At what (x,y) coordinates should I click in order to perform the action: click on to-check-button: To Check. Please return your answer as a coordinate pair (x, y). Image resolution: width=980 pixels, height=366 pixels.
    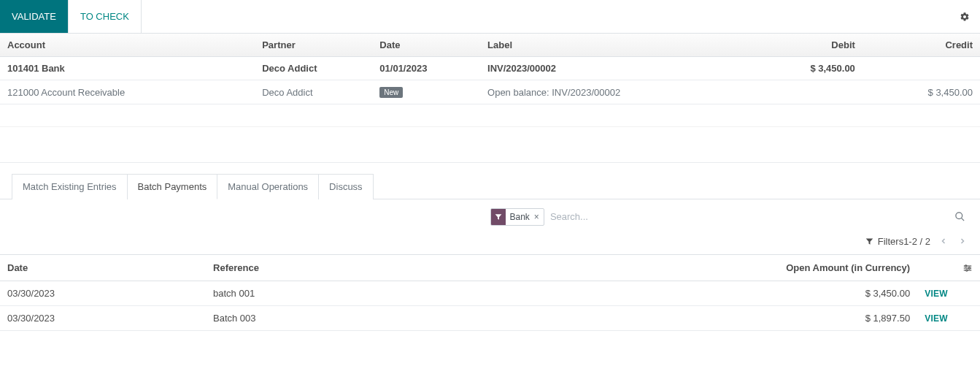
    Looking at the image, I should click on (105, 16).